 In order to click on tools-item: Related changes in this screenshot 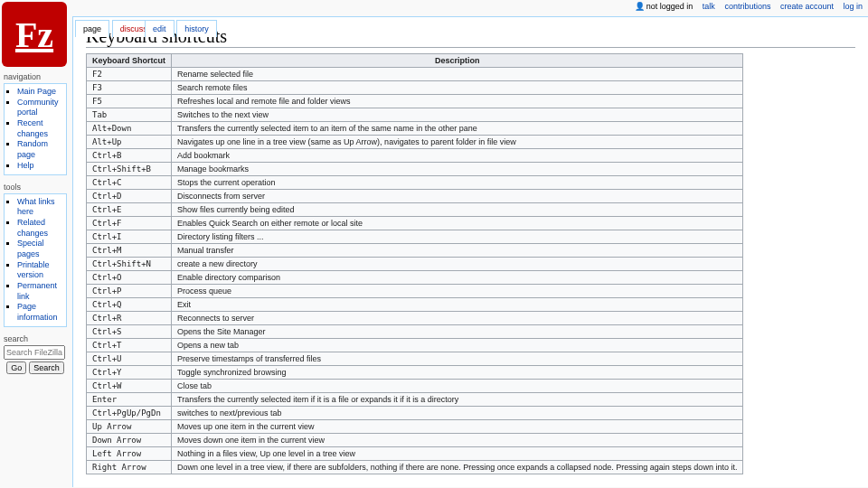, I will do `click(33, 228)`.